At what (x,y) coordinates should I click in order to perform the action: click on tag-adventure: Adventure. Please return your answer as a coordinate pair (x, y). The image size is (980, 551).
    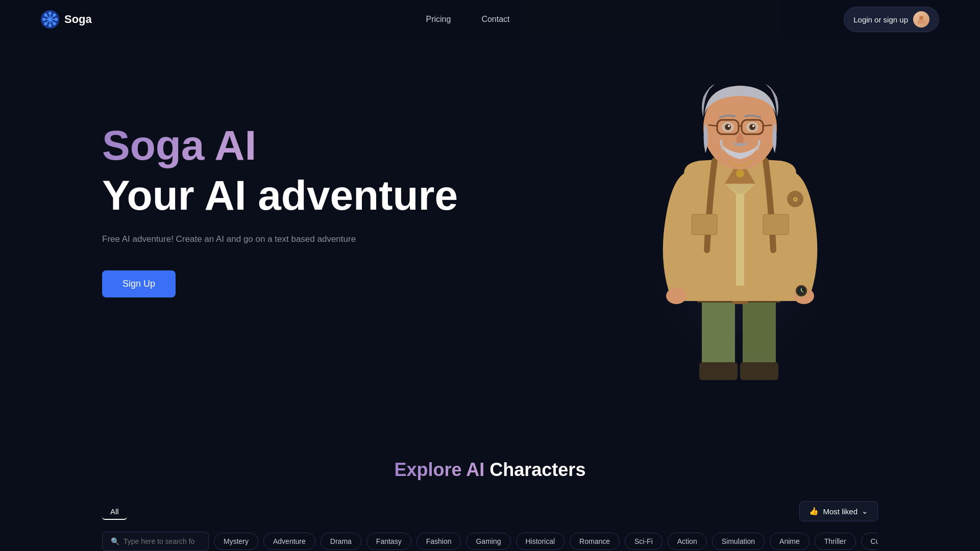
    Looking at the image, I should click on (289, 541).